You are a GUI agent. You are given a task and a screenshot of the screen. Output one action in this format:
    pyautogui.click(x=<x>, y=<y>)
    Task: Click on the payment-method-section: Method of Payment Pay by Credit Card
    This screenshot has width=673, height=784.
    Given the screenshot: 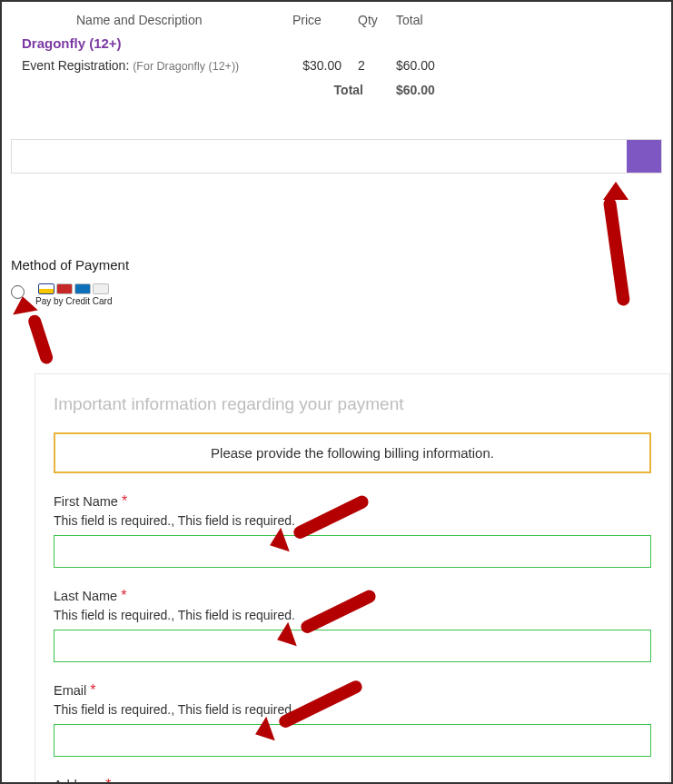 What is the action you would take?
    pyautogui.click(x=336, y=282)
    